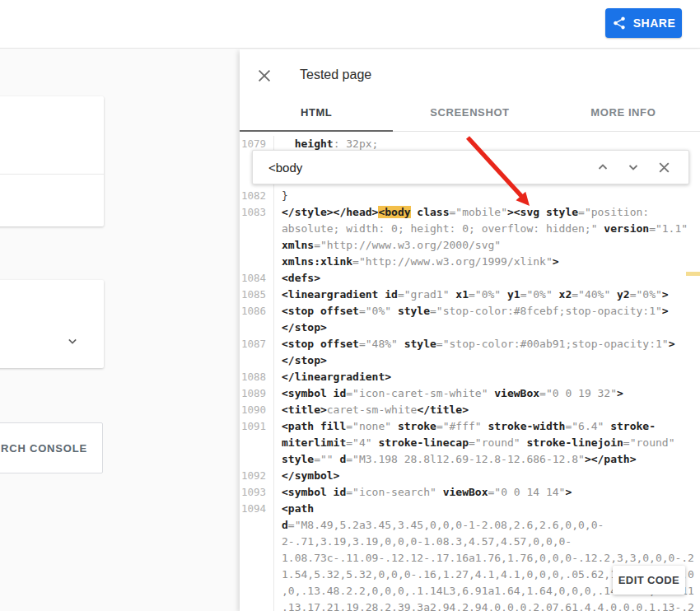  I want to click on code-token: ="http://www.w3.org/2000/svg", so click(407, 245).